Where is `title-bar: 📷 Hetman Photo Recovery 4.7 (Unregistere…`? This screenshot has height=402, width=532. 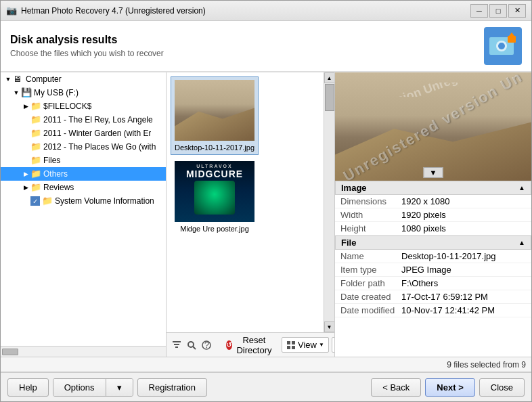
title-bar: 📷 Hetman Photo Recovery 4.7 (Unregistere… is located at coordinates (266, 11).